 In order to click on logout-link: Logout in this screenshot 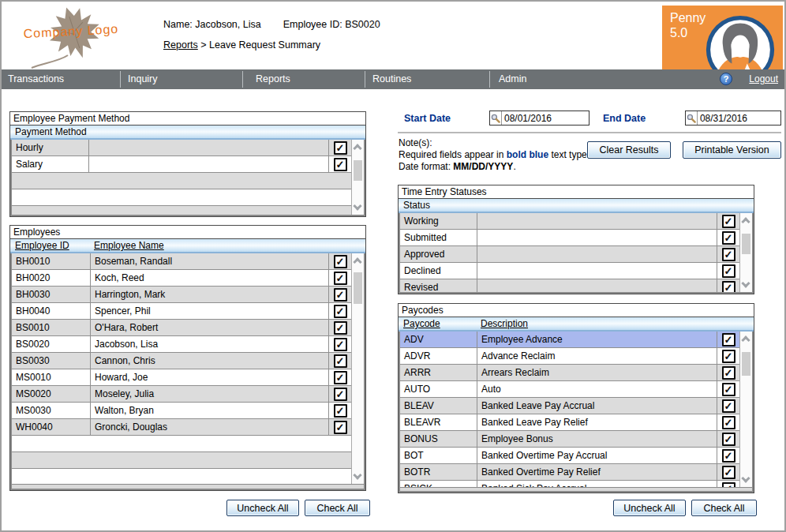, I will do `click(764, 79)`.